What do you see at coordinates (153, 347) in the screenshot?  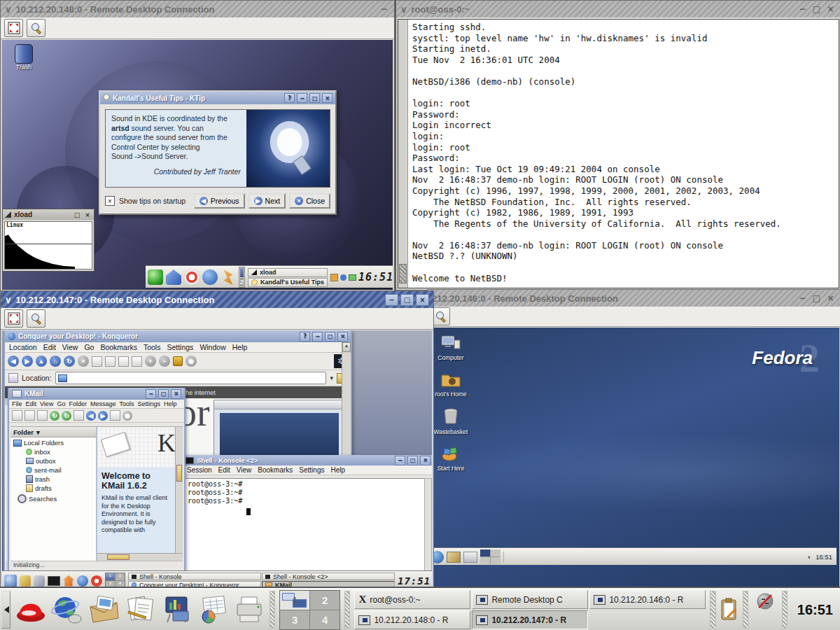 I see `menu-item: Tools` at bounding box center [153, 347].